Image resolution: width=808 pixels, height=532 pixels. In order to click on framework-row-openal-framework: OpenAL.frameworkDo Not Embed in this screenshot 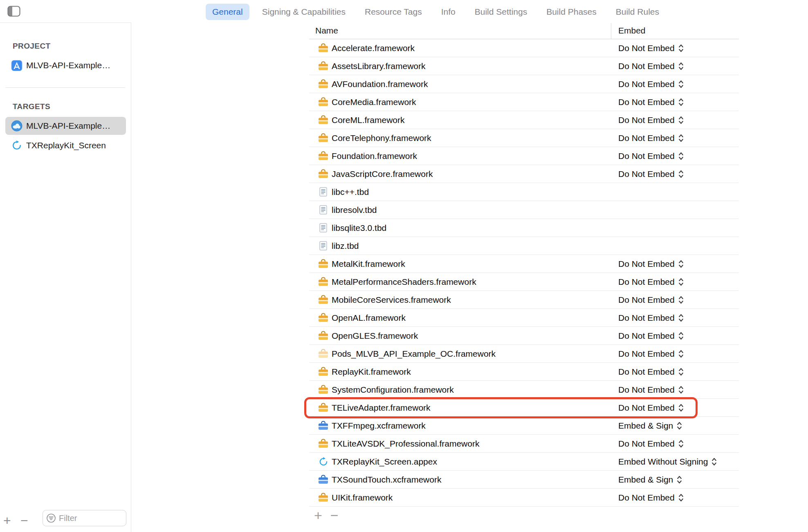, I will do `click(524, 318)`.